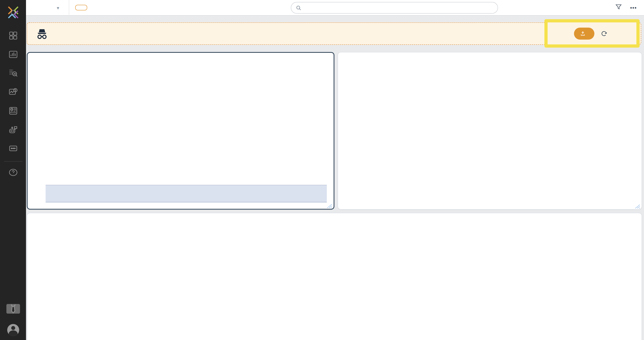 This screenshot has width=644, height=340. Describe the element at coordinates (334, 34) in the screenshot. I see `draft-mode-banner` at that location.